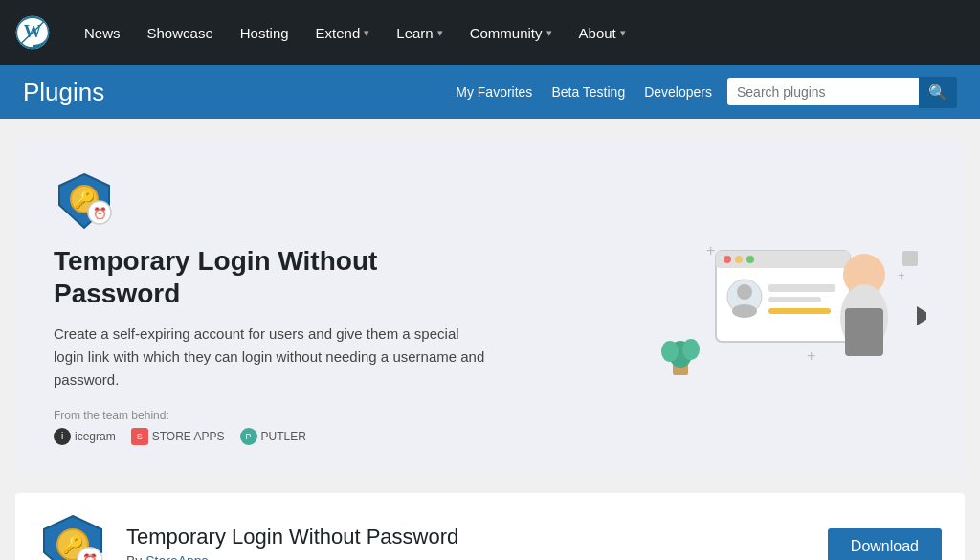 Image resolution: width=980 pixels, height=560 pixels. What do you see at coordinates (63, 92) in the screenshot?
I see `plugins-title: Plugins` at bounding box center [63, 92].